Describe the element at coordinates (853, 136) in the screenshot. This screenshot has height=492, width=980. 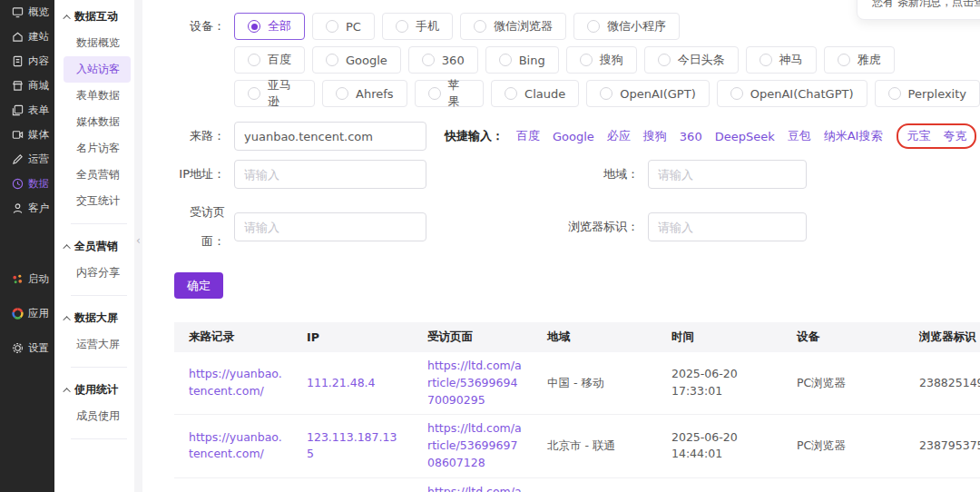
I see `quick-link-nami-ai: 纳米AI搜索` at that location.